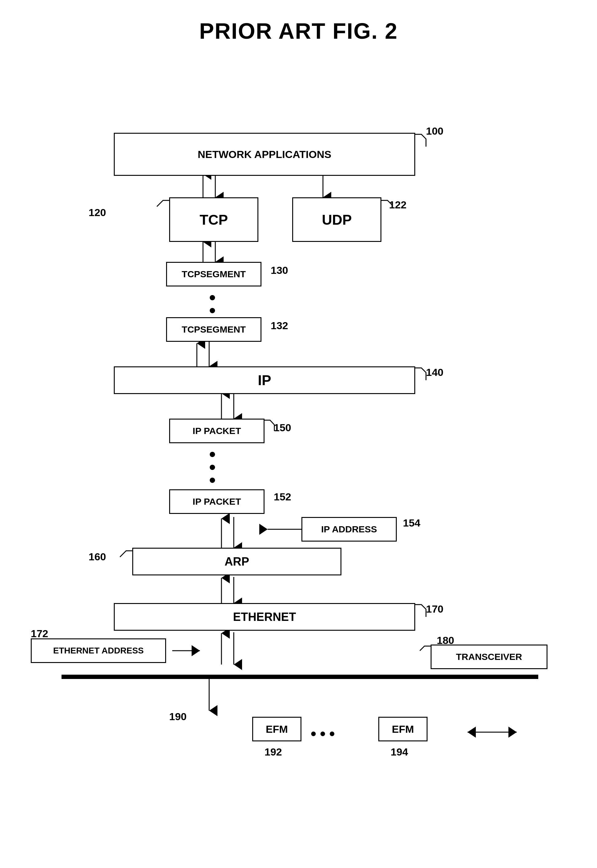 The image size is (597, 868). I want to click on label-180: 180, so click(446, 640).